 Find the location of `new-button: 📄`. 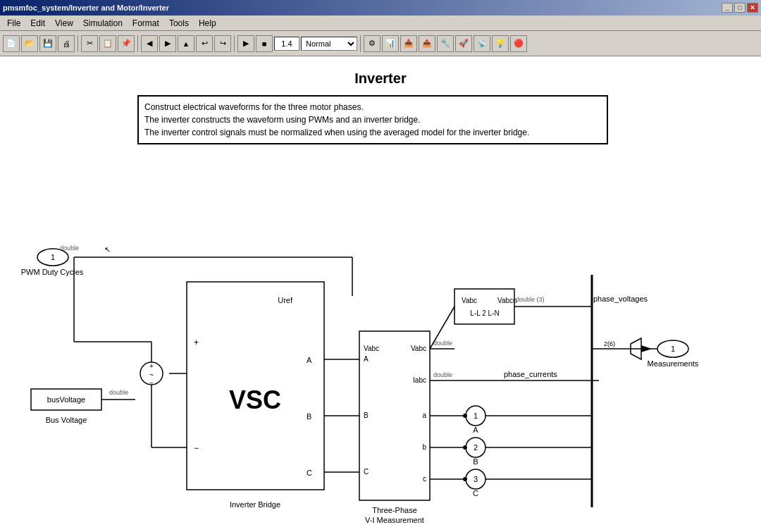

new-button: 📄 is located at coordinates (11, 44).